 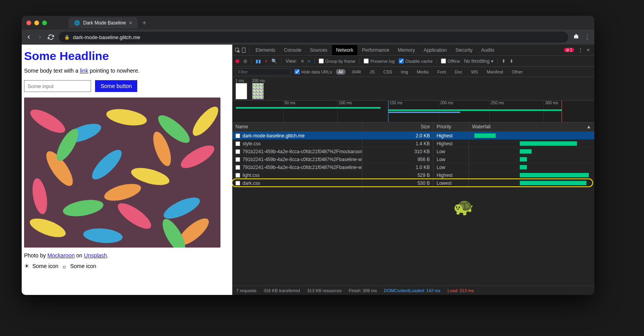 What do you see at coordinates (313, 72) in the screenshot?
I see `hide-data-urls-checkbox: Hide data URLs` at bounding box center [313, 72].